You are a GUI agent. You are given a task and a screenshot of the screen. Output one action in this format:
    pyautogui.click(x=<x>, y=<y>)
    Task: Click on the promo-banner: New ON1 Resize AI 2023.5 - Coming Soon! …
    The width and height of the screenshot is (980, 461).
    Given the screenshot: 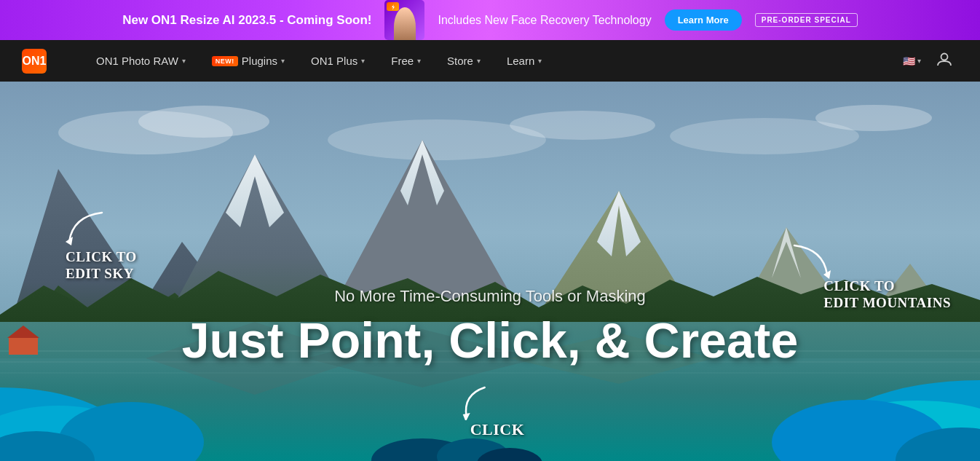 What is the action you would take?
    pyautogui.click(x=490, y=20)
    